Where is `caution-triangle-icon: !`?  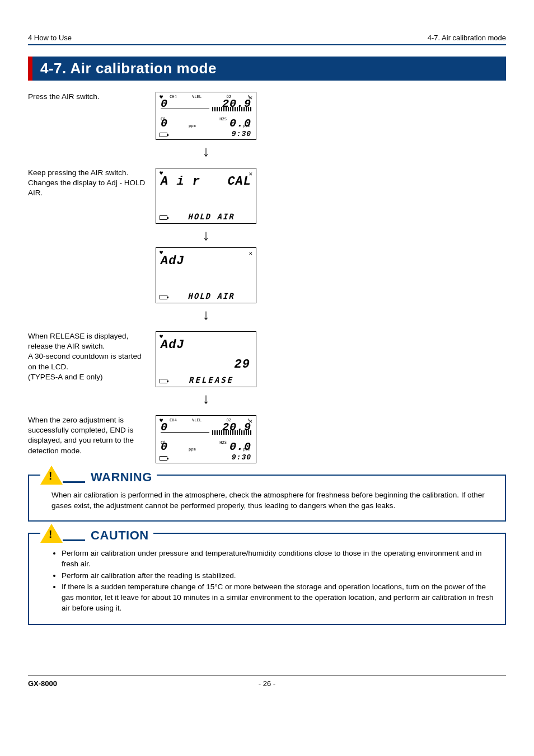
caution-triangle-icon: ! is located at coordinates (51, 533).